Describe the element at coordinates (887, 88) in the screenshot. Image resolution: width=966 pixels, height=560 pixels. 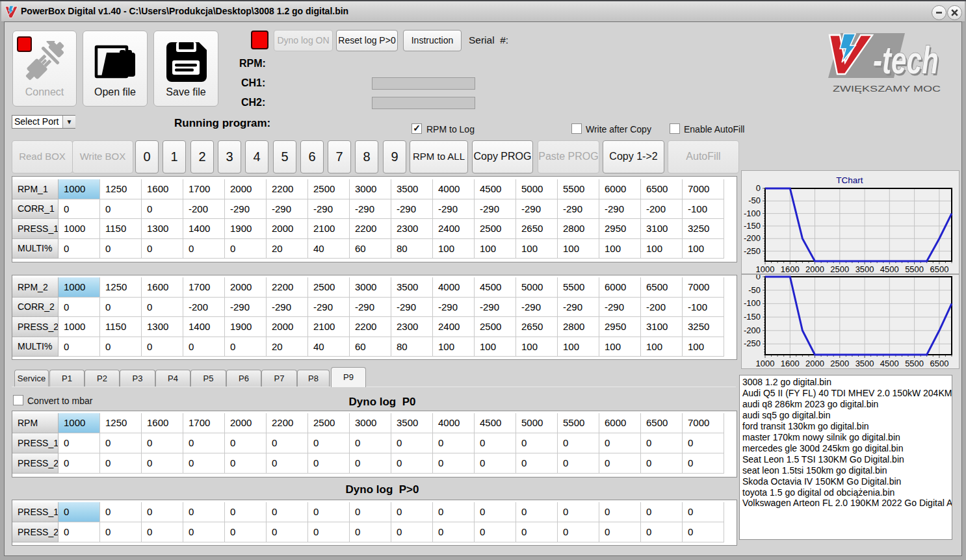
I see `svg-text: ZWIĘKSZAMY MOC` at that location.